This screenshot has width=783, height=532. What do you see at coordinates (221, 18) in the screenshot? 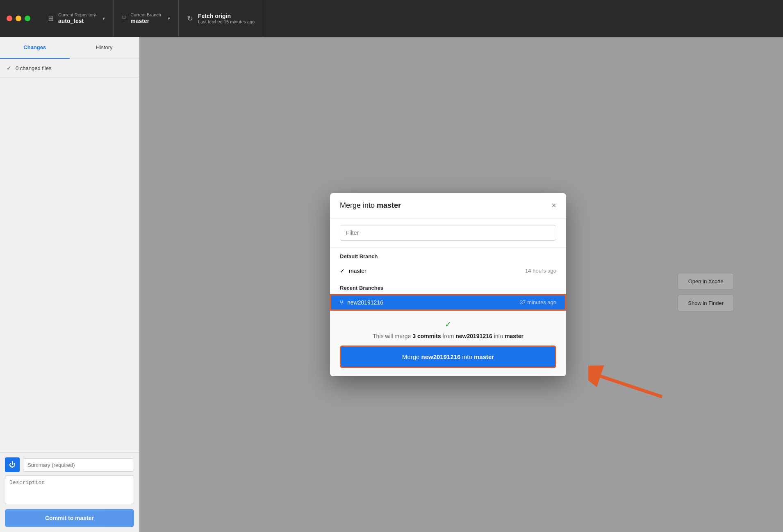
I see `fetch-section: ↻ Fetch origin Last fetched 15 minutes a…` at bounding box center [221, 18].